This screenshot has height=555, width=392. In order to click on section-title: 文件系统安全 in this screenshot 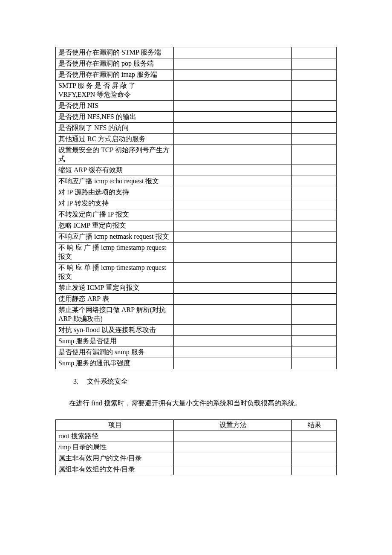, I will do `click(107, 381)`.